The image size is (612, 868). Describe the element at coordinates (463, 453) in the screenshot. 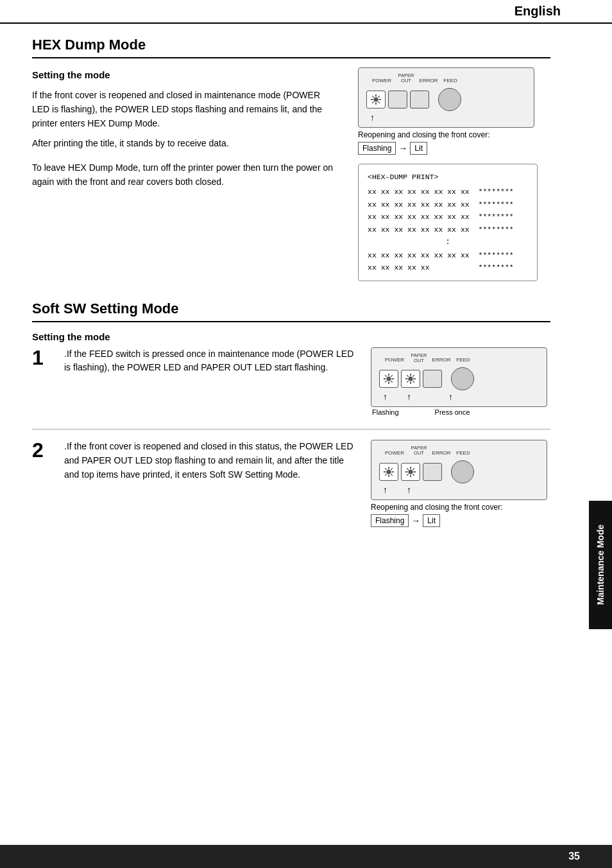

I see `step2-label-feed: FEED` at that location.